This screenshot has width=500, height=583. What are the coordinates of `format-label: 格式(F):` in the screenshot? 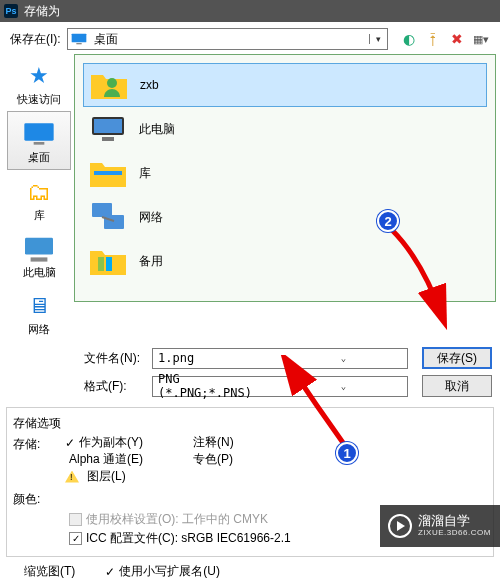 It's located at (114, 386).